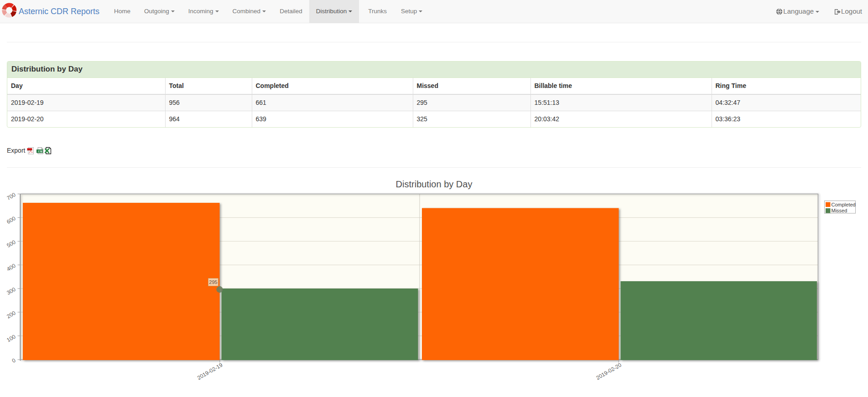 This screenshot has width=868, height=397. What do you see at coordinates (12, 315) in the screenshot?
I see `svg-text: 200` at bounding box center [12, 315].